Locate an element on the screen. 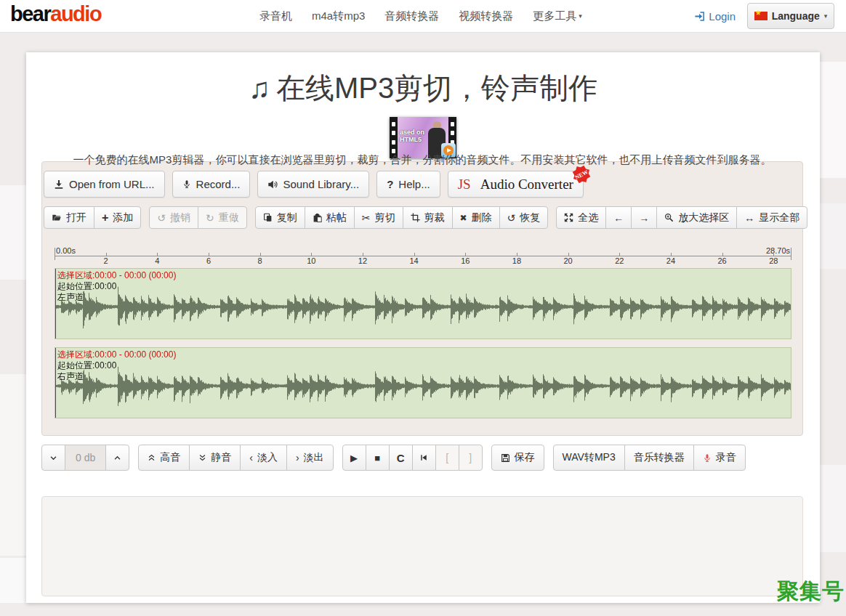  timeline-ruler: 0.00s 28.70s 246810121416182022242628 is located at coordinates (423, 256).